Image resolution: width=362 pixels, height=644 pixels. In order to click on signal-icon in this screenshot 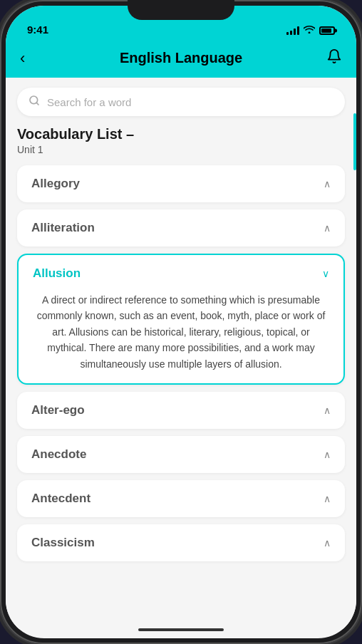, I will do `click(293, 31)`.